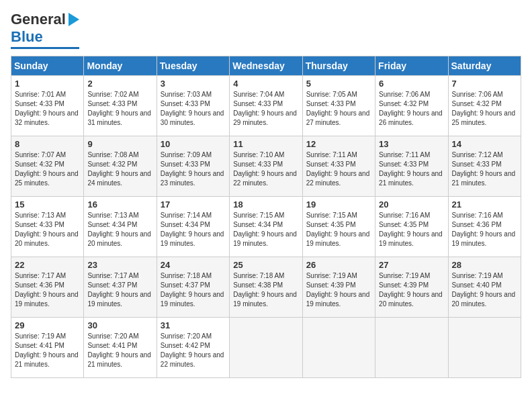 The image size is (532, 411). What do you see at coordinates (193, 169) in the screenshot?
I see `day-info: Sunrise: 7:09 AMSunset: 4:33 PMDaylight:…` at bounding box center [193, 169].